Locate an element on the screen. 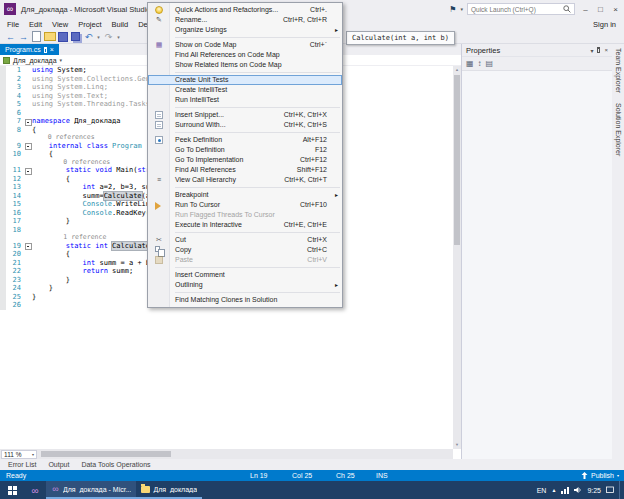 Image resolution: width=624 pixels, height=499 pixels. editor-horizontal-scrollbar is located at coordinates (245, 454).